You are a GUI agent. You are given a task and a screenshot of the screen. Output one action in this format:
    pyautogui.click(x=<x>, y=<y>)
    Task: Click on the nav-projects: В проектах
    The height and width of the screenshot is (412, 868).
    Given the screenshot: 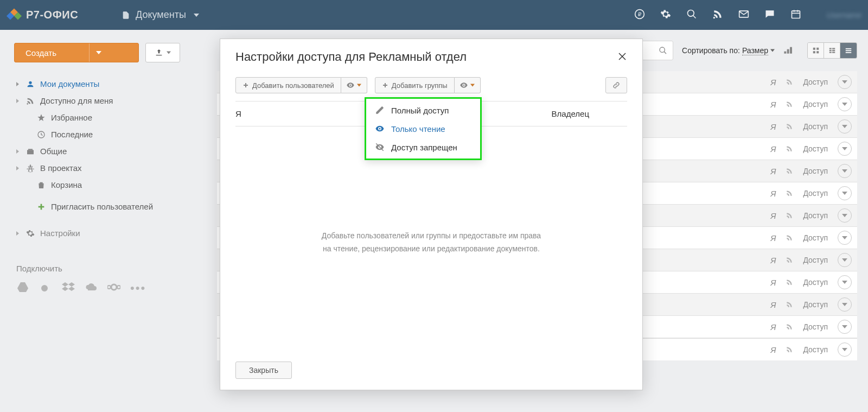 What is the action you would take?
    pyautogui.click(x=116, y=168)
    